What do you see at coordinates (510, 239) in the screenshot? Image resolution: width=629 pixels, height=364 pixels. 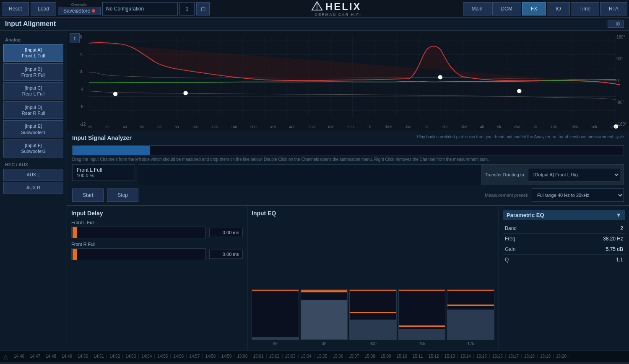 I see `param-label-freq: Freq` at bounding box center [510, 239].